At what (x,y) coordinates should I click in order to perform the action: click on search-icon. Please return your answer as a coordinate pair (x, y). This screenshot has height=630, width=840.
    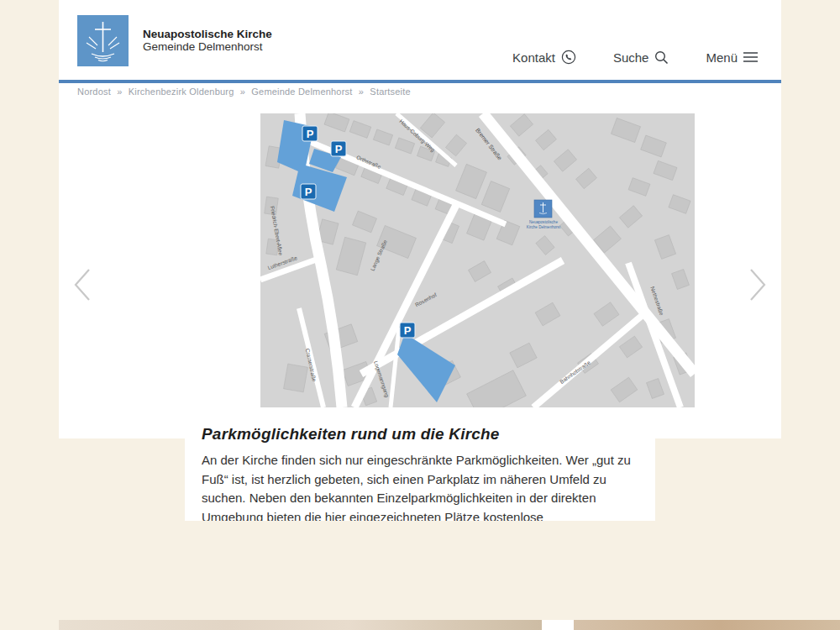
    Looking at the image, I should click on (662, 57).